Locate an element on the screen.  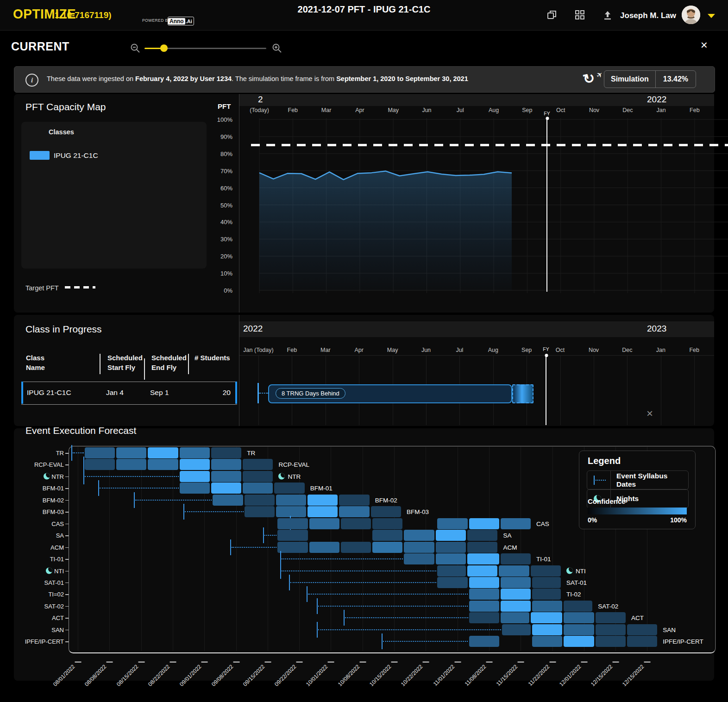
pft-y-tick: 30% is located at coordinates (223, 239).